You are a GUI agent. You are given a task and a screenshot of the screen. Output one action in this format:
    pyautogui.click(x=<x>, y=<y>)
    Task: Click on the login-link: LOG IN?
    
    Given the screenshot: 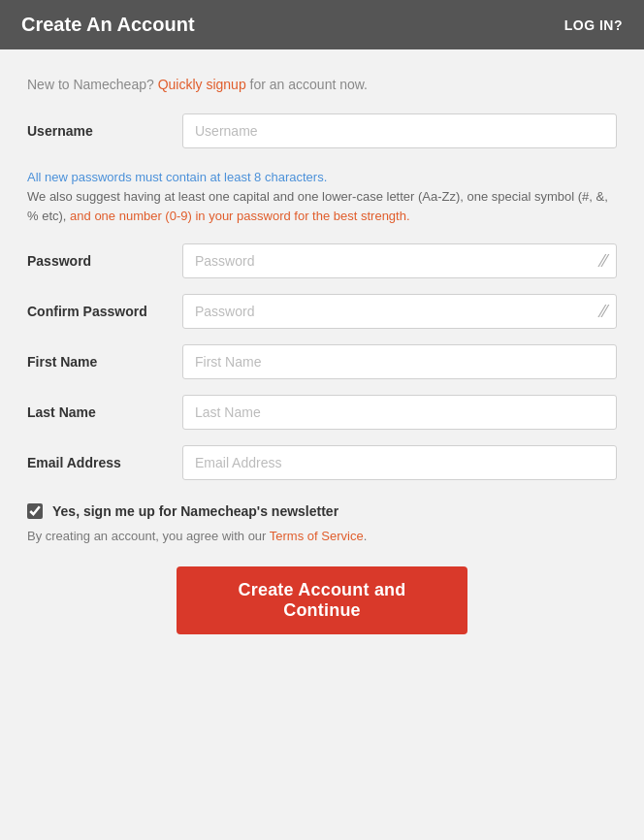 What is the action you would take?
    pyautogui.click(x=594, y=25)
    